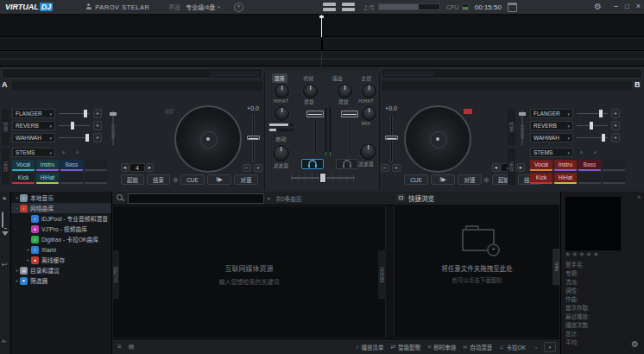 The width and height of the screenshot is (644, 354). What do you see at coordinates (477, 271) in the screenshot?
I see `quick-browse-dropzone: + 将任意文件夹拖拽至此处 也可以点击下面图标` at bounding box center [477, 271].